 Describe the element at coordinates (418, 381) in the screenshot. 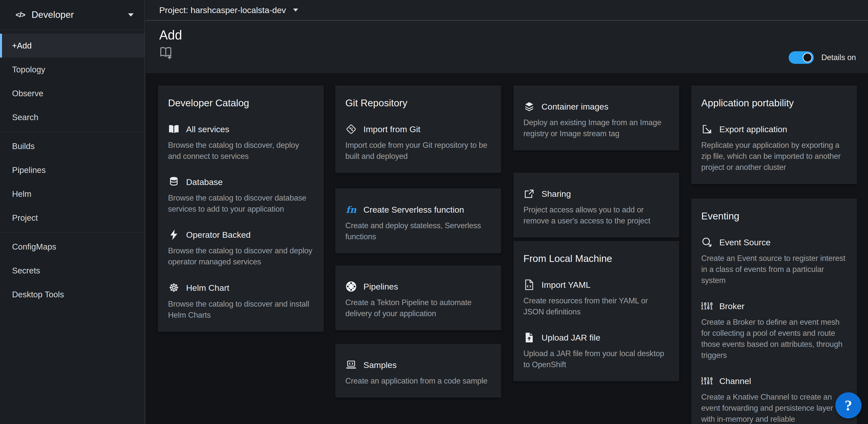

I see `tile-description: Create an application from a code sample` at that location.